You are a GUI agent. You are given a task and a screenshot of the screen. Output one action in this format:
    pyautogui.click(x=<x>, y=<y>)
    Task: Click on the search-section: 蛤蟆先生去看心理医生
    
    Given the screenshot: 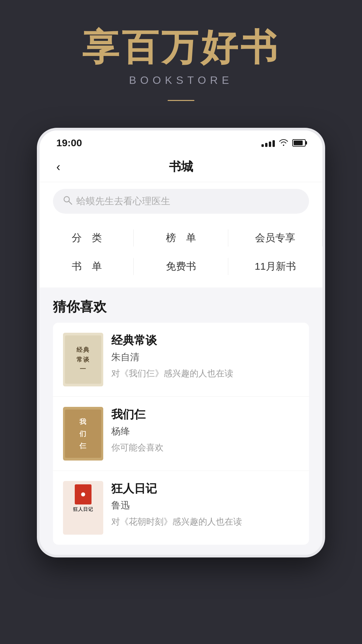 What is the action you would take?
    pyautogui.click(x=181, y=201)
    